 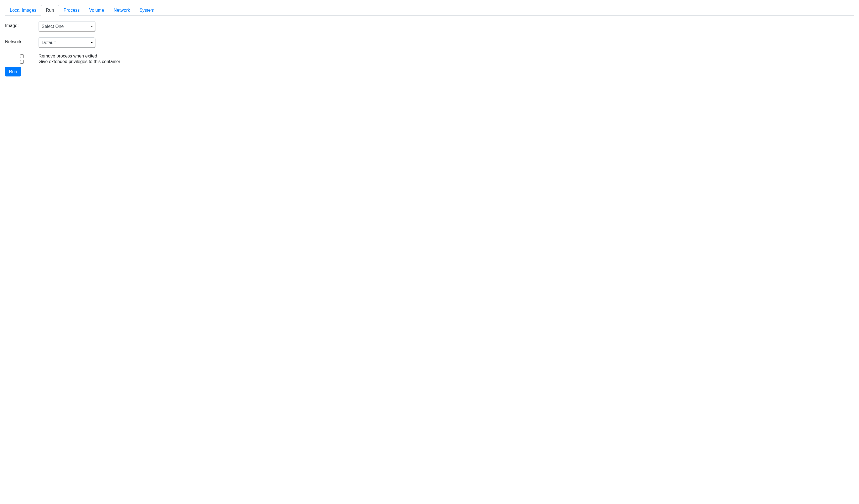 What do you see at coordinates (22, 41) in the screenshot?
I see `network-label: Network:` at bounding box center [22, 41].